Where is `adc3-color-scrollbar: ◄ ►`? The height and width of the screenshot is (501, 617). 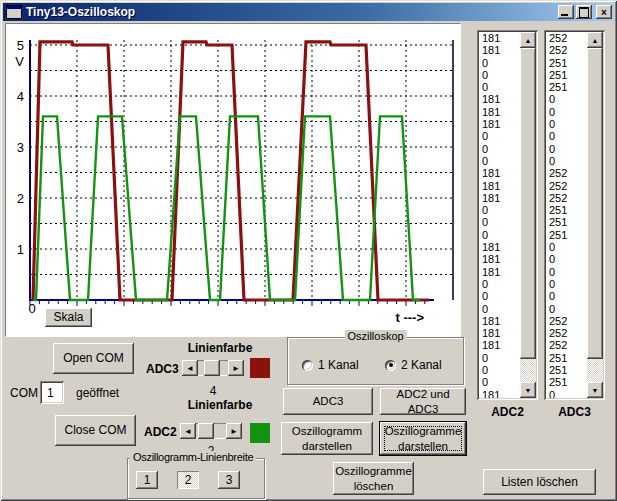 adc3-color-scrollbar: ◄ ► is located at coordinates (213, 368).